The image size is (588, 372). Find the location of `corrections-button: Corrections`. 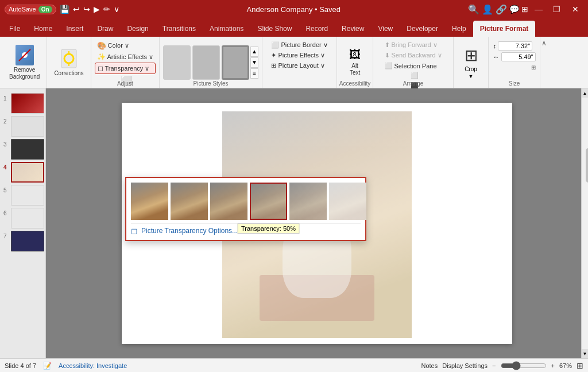

corrections-button: Corrections is located at coordinates (69, 63).